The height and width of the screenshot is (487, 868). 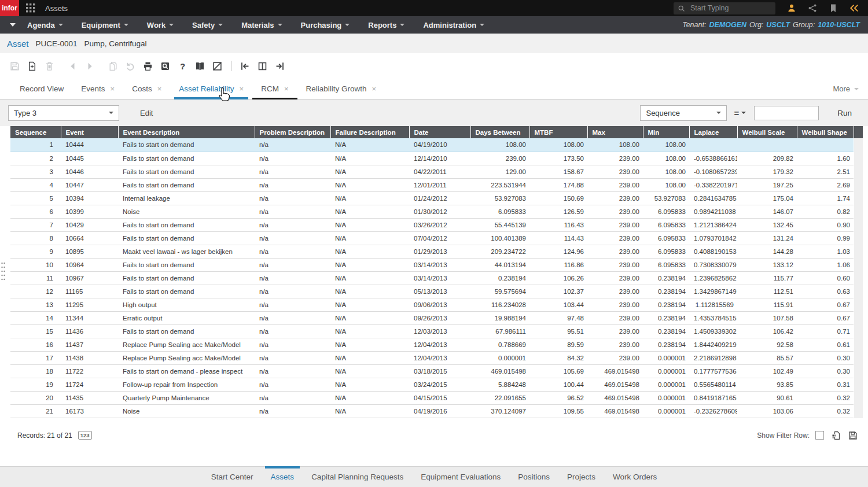 I want to click on menu-caret-icon, so click(x=13, y=25).